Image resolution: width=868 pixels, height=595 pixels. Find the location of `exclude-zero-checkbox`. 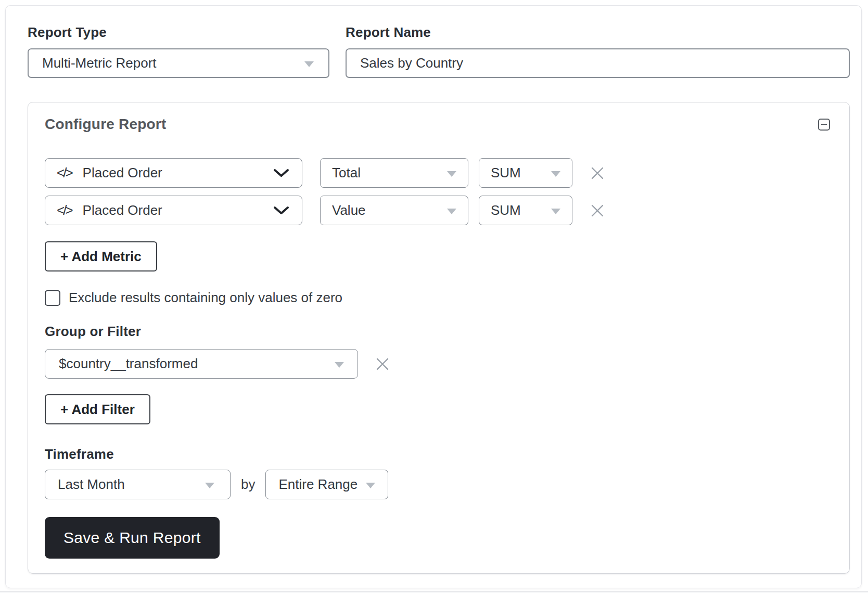

exclude-zero-checkbox is located at coordinates (53, 298).